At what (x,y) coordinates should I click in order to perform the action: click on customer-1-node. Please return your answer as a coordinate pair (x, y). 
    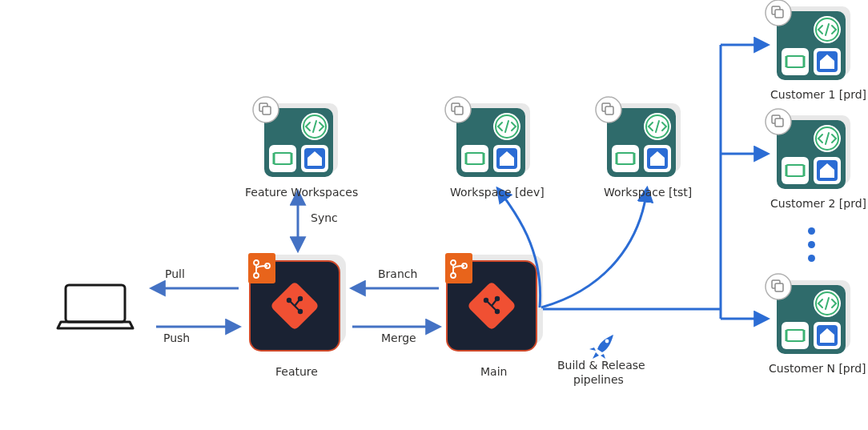
    Looking at the image, I should click on (808, 40).